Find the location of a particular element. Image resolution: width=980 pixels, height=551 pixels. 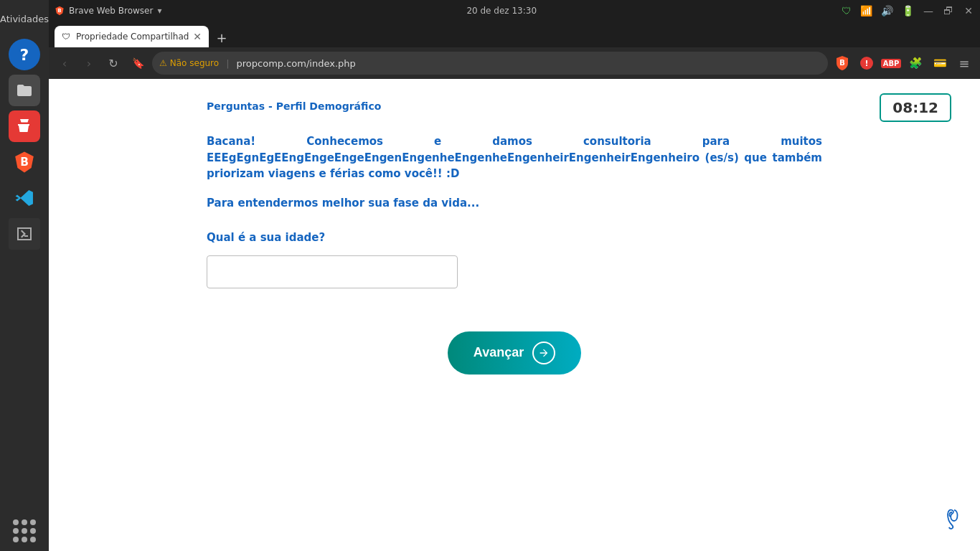

intro-paragraph: Bacana! Conhecemos e damos consultoria p… is located at coordinates (514, 158).